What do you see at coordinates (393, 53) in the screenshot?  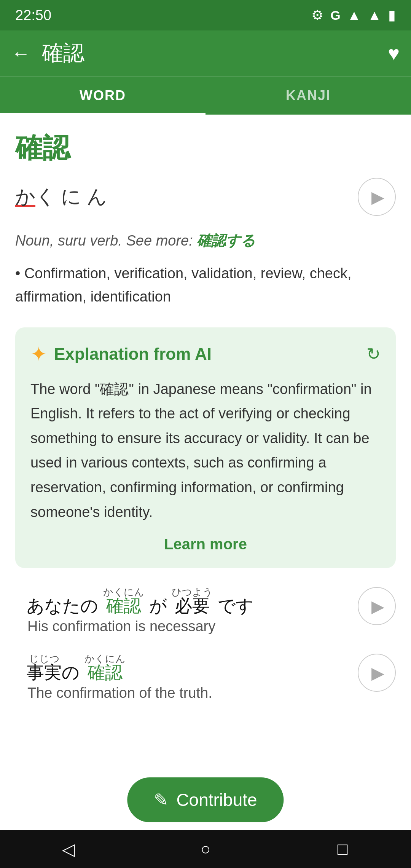 I see `favorite-button: ♥` at bounding box center [393, 53].